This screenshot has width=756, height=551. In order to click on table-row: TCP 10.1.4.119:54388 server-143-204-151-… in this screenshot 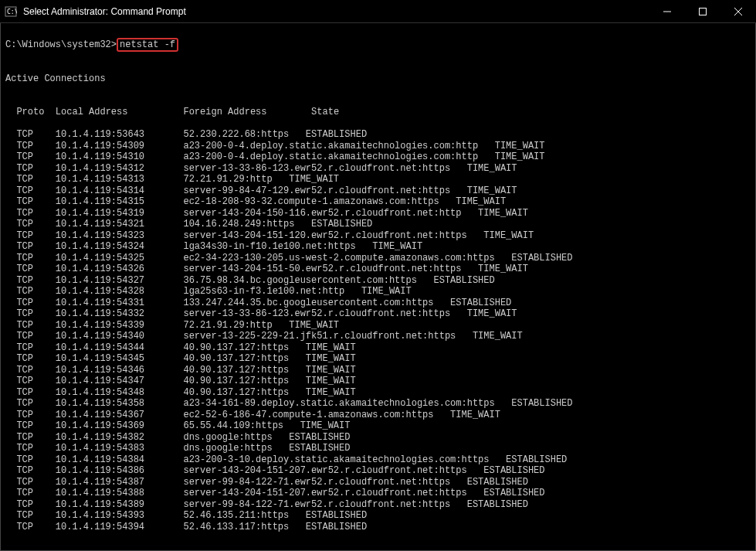, I will do `click(378, 493)`.